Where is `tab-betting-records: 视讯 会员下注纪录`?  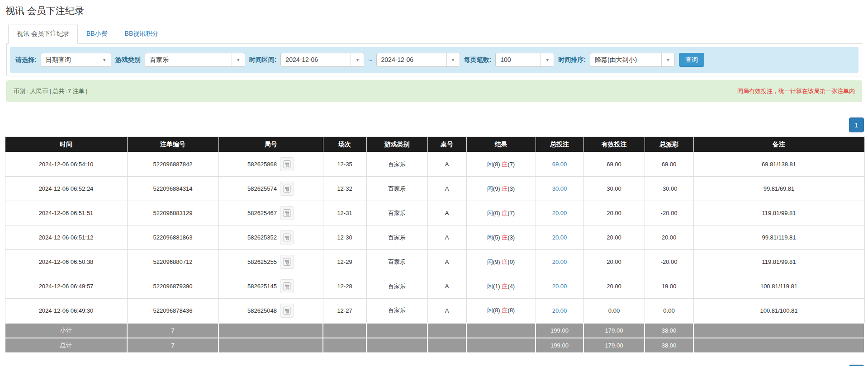
tab-betting-records: 视讯 会员下注纪录 is located at coordinates (43, 34).